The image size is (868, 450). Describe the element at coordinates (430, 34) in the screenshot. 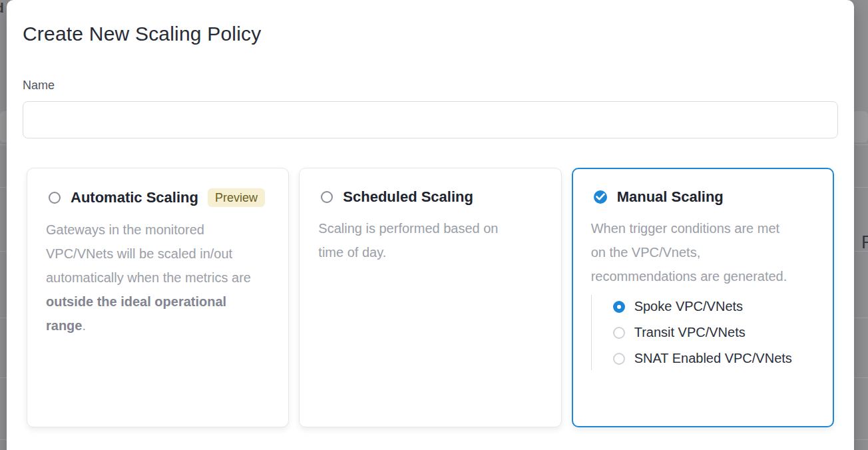

I see `modal-title: Create New Scaling Policy` at that location.